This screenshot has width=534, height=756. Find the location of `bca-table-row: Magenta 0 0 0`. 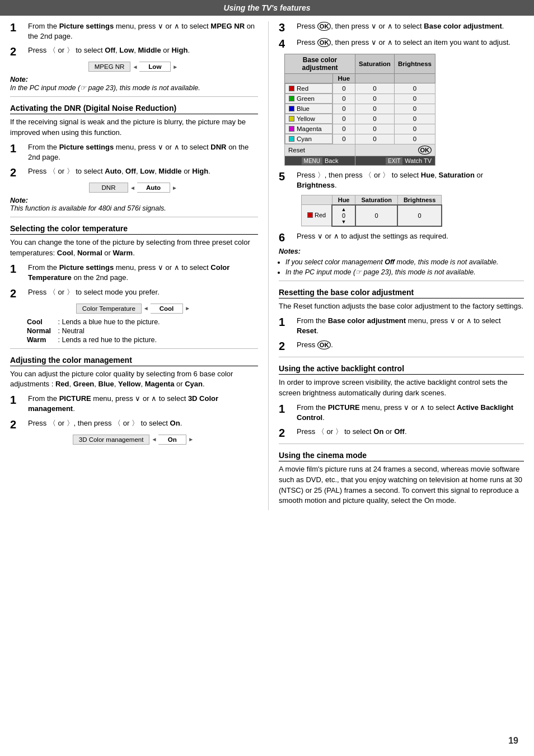

bca-table-row: Magenta 0 0 0 is located at coordinates (360, 129).